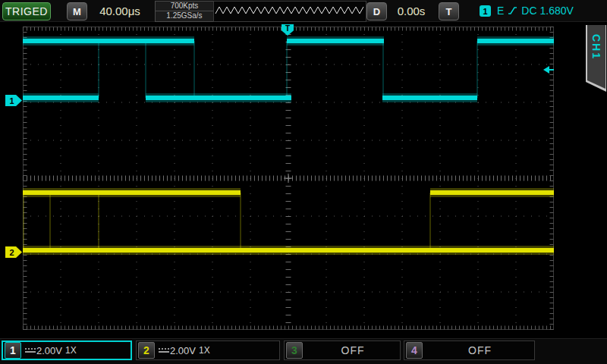 This screenshot has height=364, width=607. What do you see at coordinates (304, 351) in the screenshot?
I see `bottom-channel-bar: 1 2.00V 1X 2 2.00V 1X 3 OFF 4 OFF` at bounding box center [304, 351].